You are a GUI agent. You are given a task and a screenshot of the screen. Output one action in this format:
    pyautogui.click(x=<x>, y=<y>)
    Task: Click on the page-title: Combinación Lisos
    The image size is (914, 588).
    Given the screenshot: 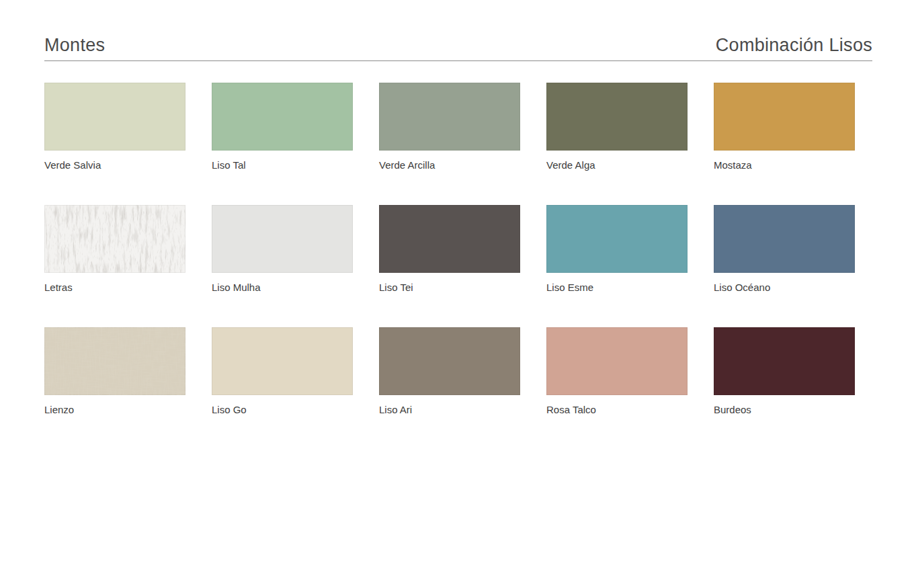 What is the action you would take?
    pyautogui.click(x=794, y=46)
    